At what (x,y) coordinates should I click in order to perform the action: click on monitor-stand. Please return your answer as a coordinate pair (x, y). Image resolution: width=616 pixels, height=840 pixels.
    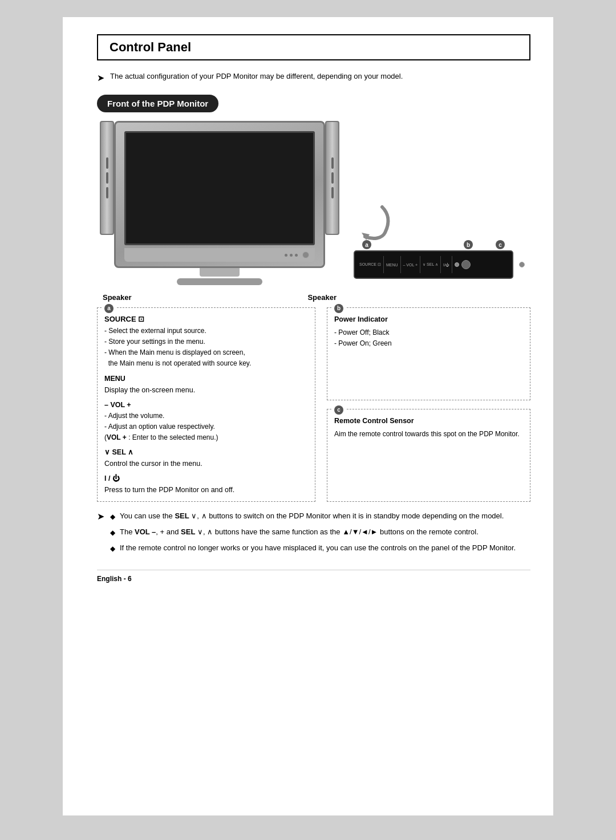
    Looking at the image, I should click on (220, 277).